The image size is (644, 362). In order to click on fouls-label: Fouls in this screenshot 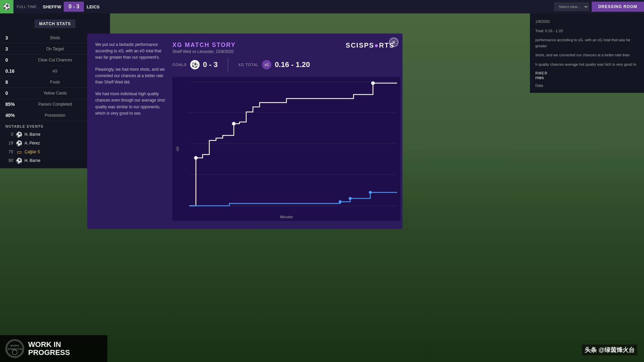, I will do `click(55, 82)`.